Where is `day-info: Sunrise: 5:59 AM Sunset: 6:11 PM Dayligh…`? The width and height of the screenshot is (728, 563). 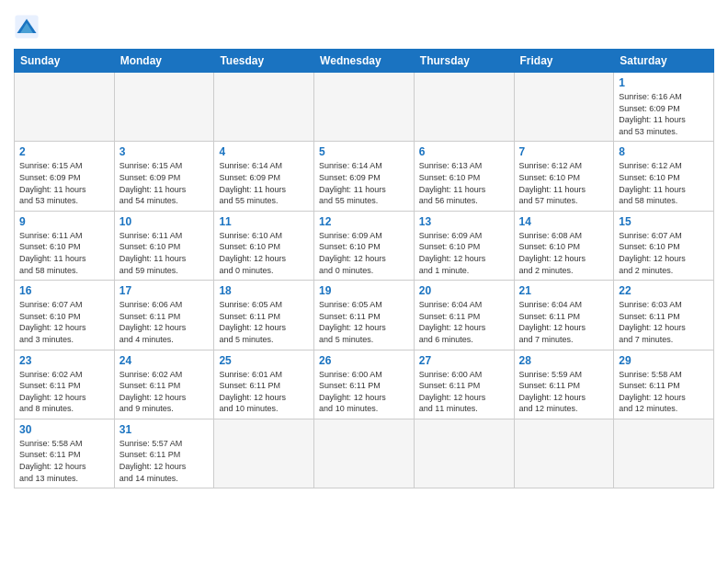 day-info: Sunrise: 5:59 AM Sunset: 6:11 PM Dayligh… is located at coordinates (564, 392).